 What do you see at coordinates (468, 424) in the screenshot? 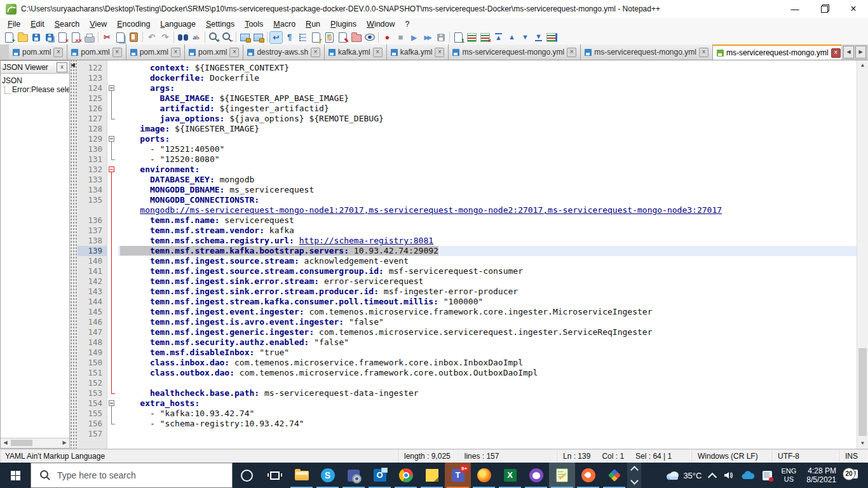
I see `code-line: 156 - "schema-registry:10.93.42.74"` at bounding box center [468, 424].